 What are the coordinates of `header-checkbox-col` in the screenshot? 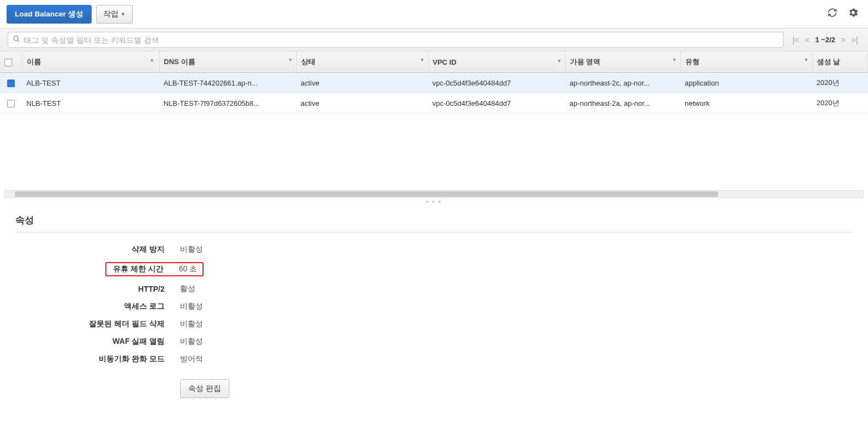 It's located at (11, 63).